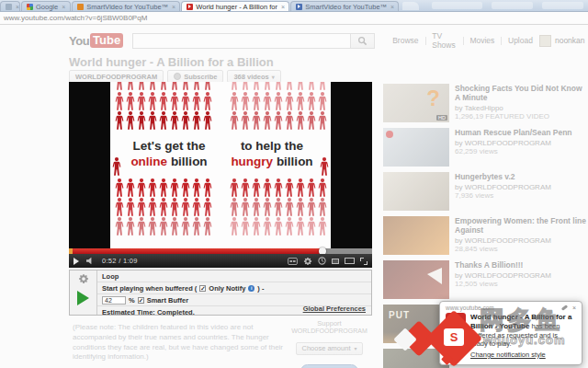  Describe the element at coordinates (416, 103) in the screenshot. I see `video-thumbnail: ?HD` at that location.